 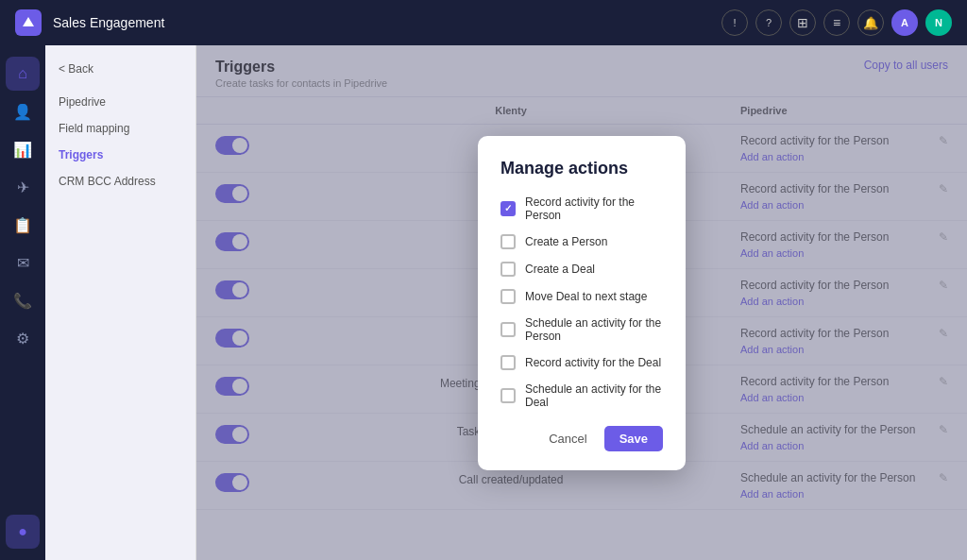 What do you see at coordinates (121, 69) in the screenshot?
I see `back-button: < Back` at bounding box center [121, 69].